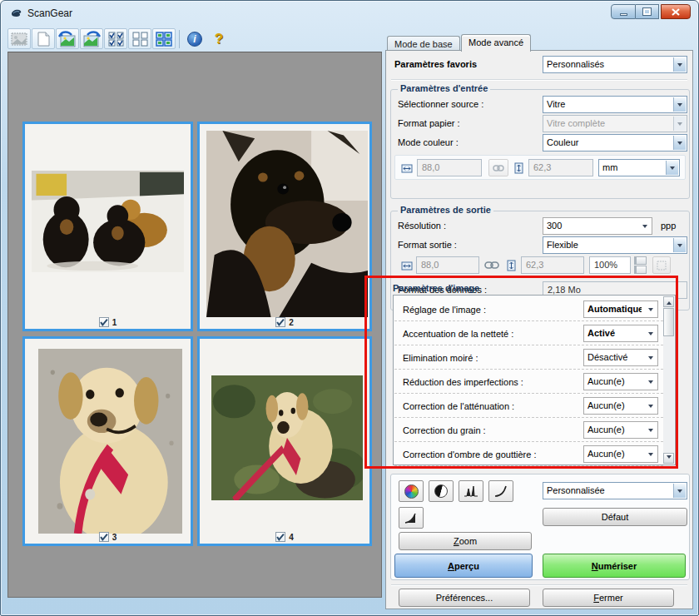 The height and width of the screenshot is (616, 699). I want to click on tab-basic-mode: Mode de base, so click(424, 43).